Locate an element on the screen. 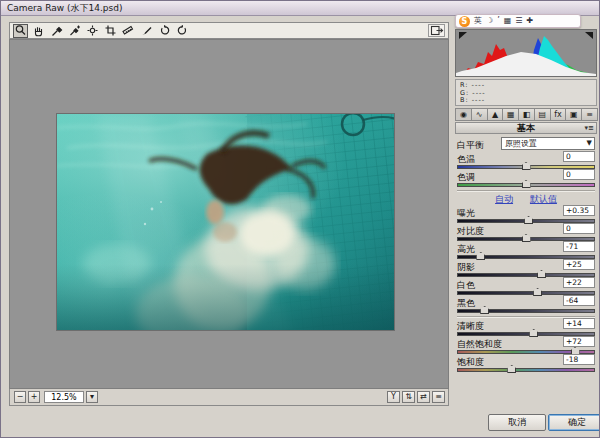 This screenshot has height=438, width=600. white-balance-select: 原照设置 ▼ is located at coordinates (548, 144).